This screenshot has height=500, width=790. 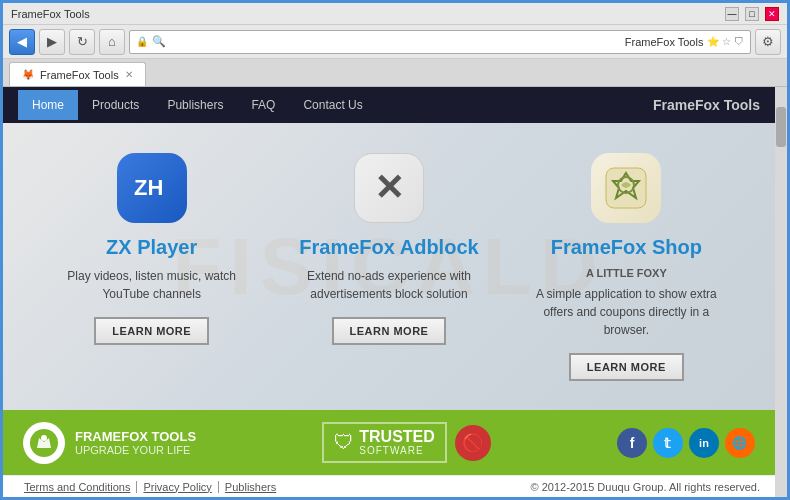 I want to click on product-zx-player: ZH ZX Player Play videos, listen music, …, so click(x=152, y=249).